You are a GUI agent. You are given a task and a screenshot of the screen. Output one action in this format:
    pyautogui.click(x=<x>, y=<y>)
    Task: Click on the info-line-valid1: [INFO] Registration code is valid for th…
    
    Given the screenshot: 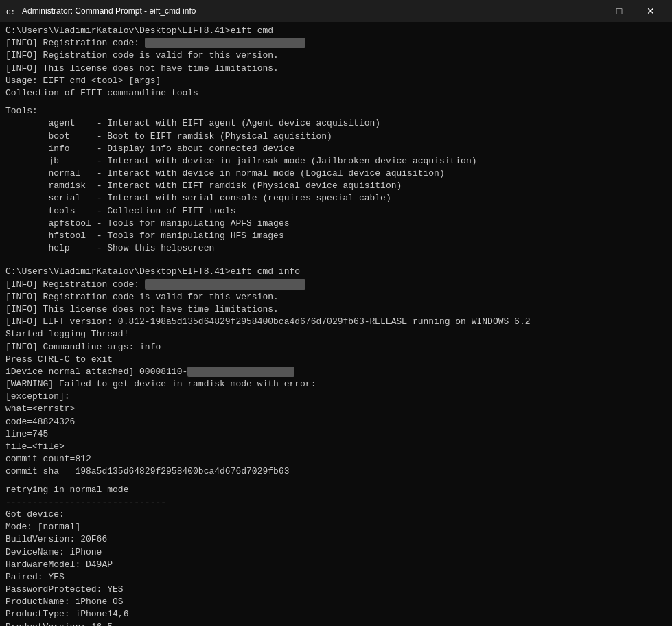 What is the action you would take?
    pyautogui.click(x=336, y=56)
    